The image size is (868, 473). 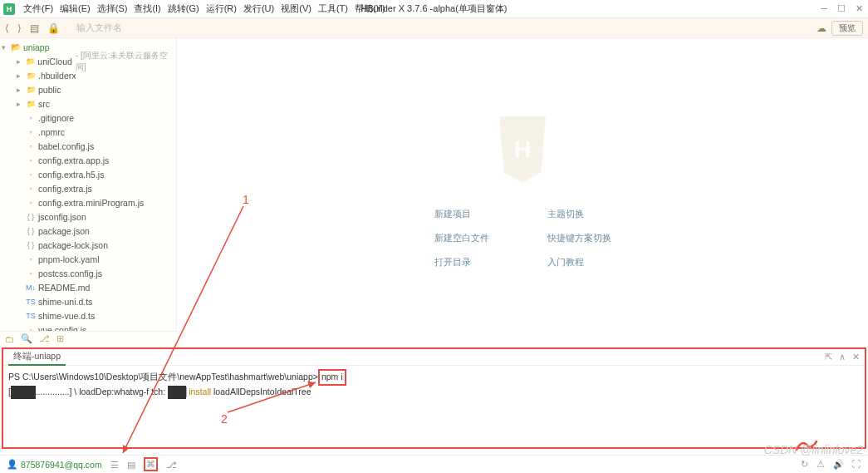 I want to click on diff-icon: ▤, so click(x=131, y=465).